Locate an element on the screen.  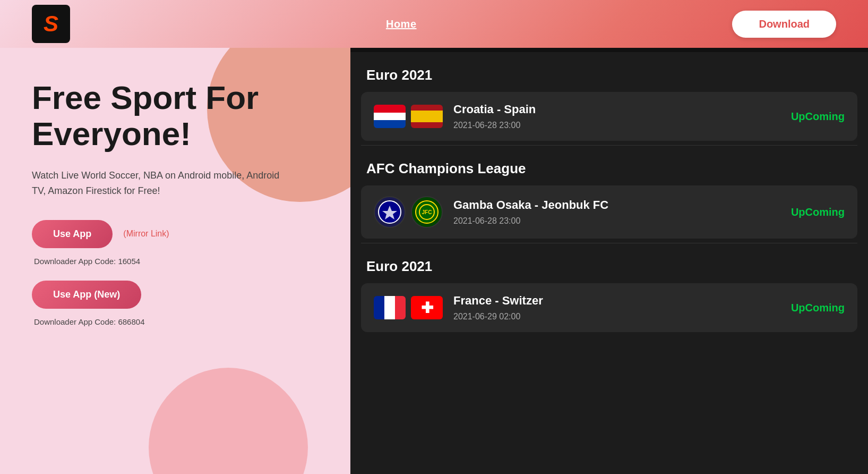
flag-spain is located at coordinates (427, 116).